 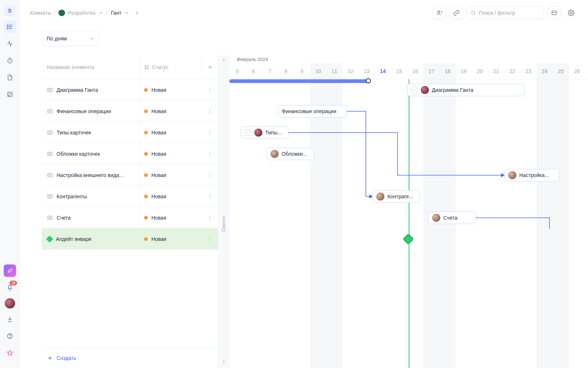 I want to click on gantt-milestone, so click(x=409, y=239).